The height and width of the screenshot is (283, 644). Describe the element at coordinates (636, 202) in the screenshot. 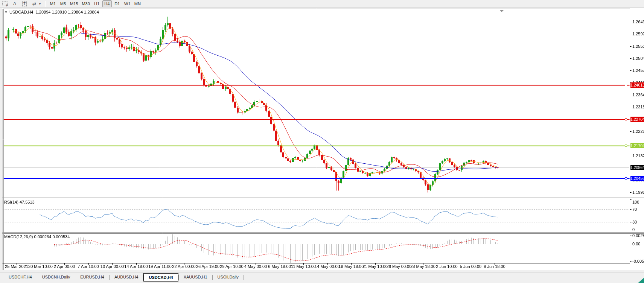

I see `rsi-scale-label: 100` at that location.